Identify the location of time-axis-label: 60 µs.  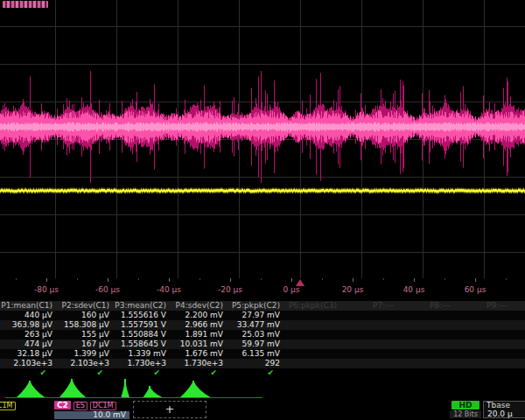
(475, 290).